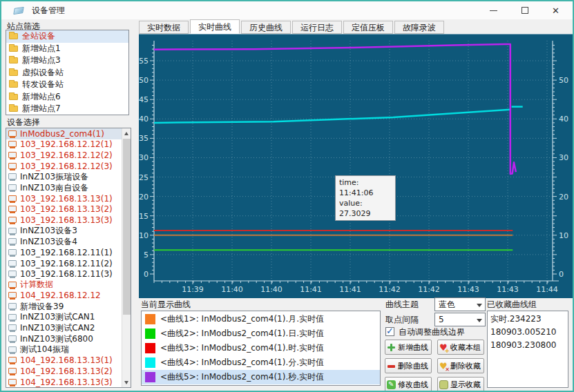 This screenshot has height=392, width=574. What do you see at coordinates (127, 133) in the screenshot?
I see `scroll-up-button` at bounding box center [127, 133].